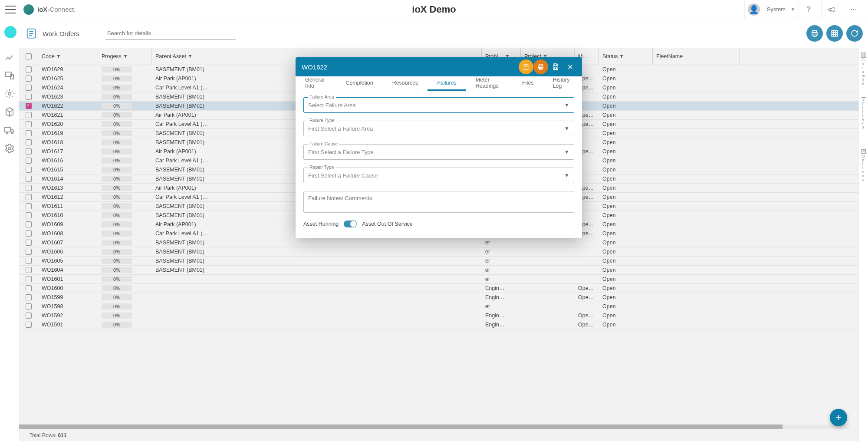  What do you see at coordinates (835, 33) in the screenshot?
I see `grid-button` at bounding box center [835, 33].